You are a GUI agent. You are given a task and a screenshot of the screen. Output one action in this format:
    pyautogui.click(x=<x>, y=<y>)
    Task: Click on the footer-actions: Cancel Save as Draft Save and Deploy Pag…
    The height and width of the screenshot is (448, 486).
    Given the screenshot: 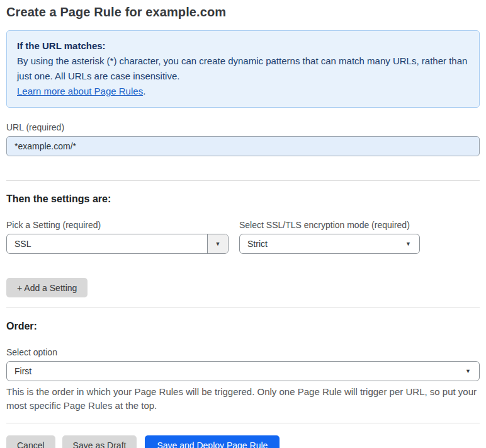 What is the action you would take?
    pyautogui.click(x=243, y=442)
    